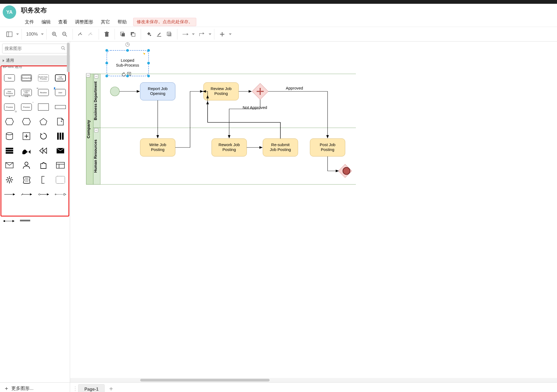 The width and height of the screenshot is (557, 392). I want to click on menu-view: 查看, so click(63, 22).